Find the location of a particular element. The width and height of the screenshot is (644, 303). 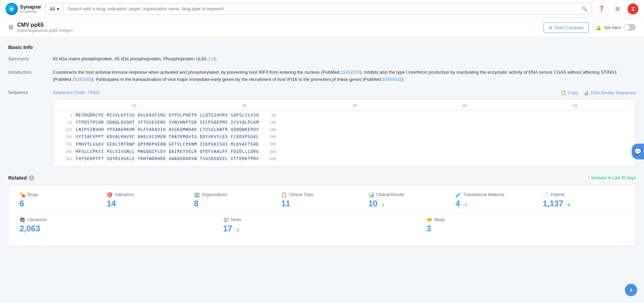

related-item-label: Patents is located at coordinates (558, 195).